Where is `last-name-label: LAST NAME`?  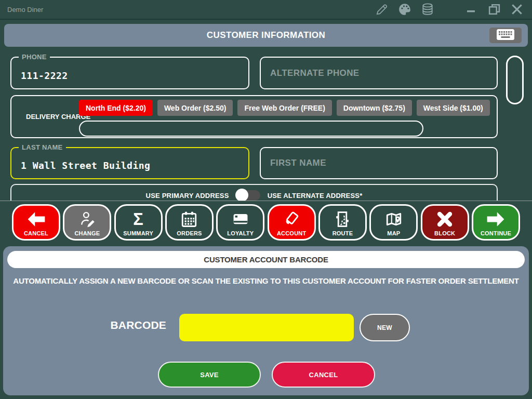
last-name-label: LAST NAME is located at coordinates (43, 148).